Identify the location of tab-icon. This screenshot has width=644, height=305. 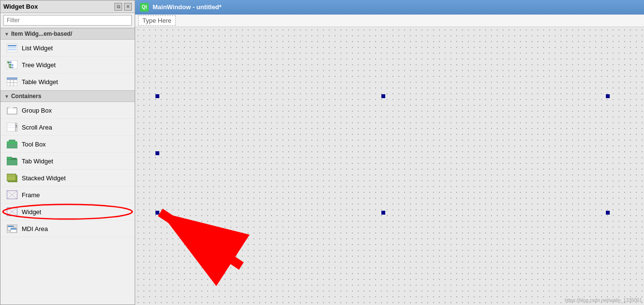
(12, 161).